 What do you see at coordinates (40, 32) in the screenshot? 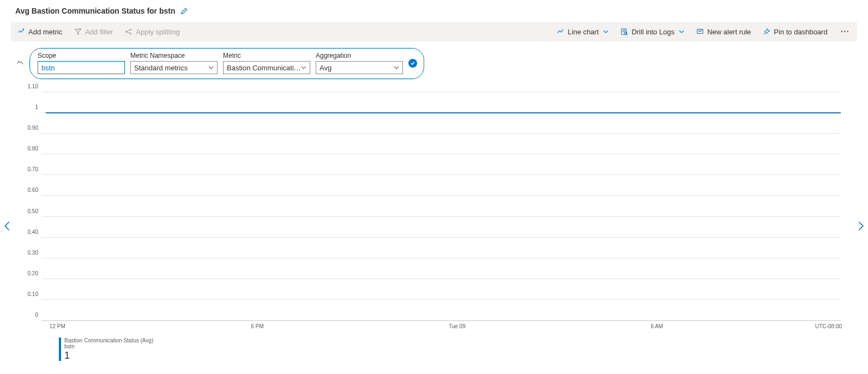
I see `add-metric-button: Add metric` at bounding box center [40, 32].